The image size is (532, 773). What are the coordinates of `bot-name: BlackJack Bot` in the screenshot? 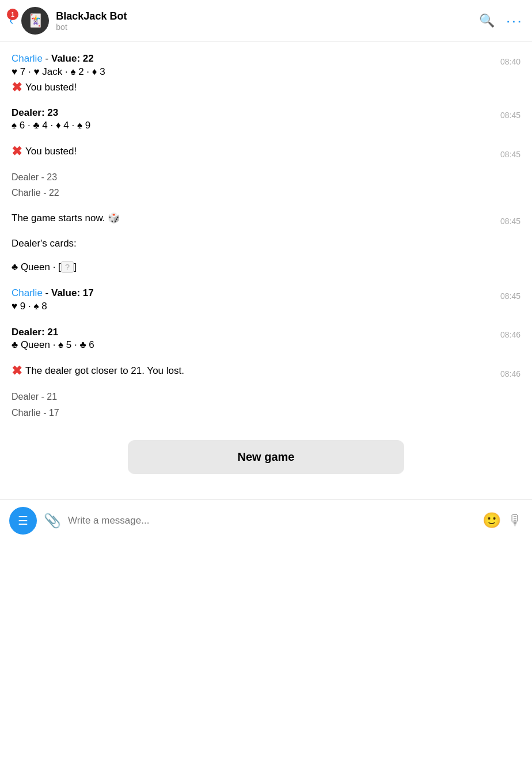 It's located at (267, 16).